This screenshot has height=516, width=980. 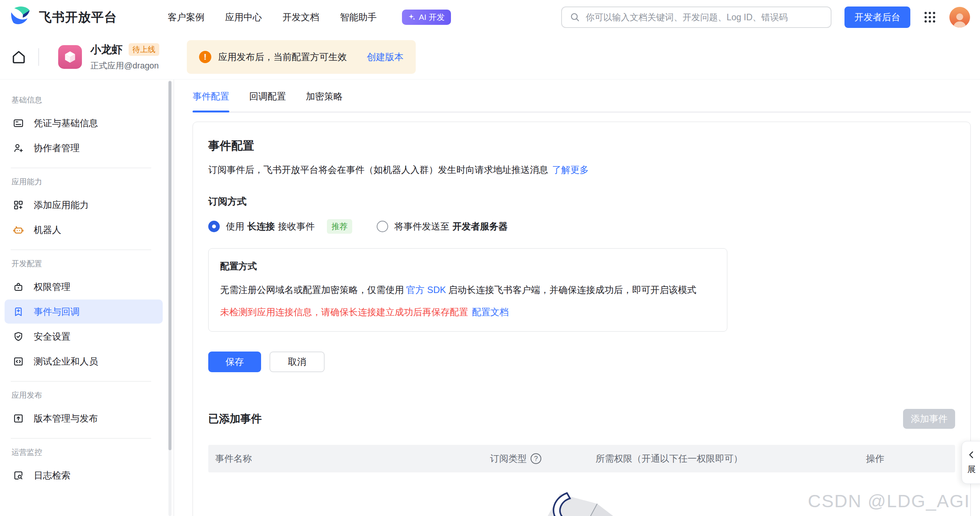 I want to click on sidebar-item-permissions: 权限管理, so click(x=83, y=287).